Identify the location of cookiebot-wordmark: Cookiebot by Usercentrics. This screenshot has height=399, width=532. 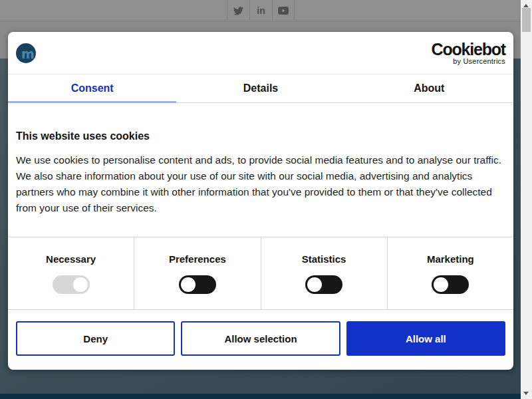
(468, 53).